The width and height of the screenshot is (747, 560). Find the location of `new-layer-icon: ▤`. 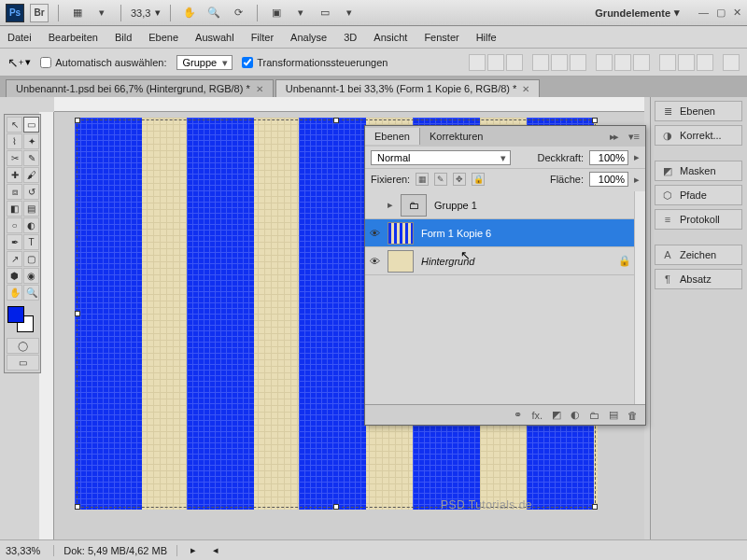

new-layer-icon: ▤ is located at coordinates (613, 414).